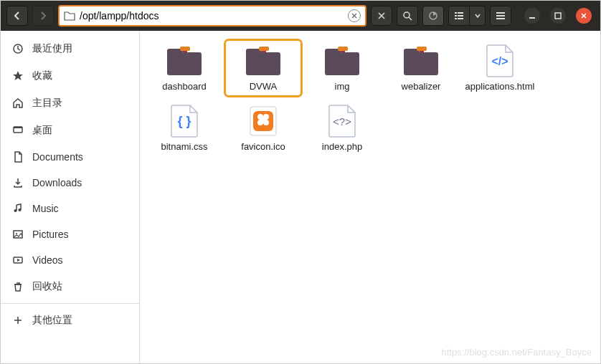 This screenshot has width=601, height=364. Describe the element at coordinates (263, 128) in the screenshot. I see `file-item: favicon.ico` at that location.